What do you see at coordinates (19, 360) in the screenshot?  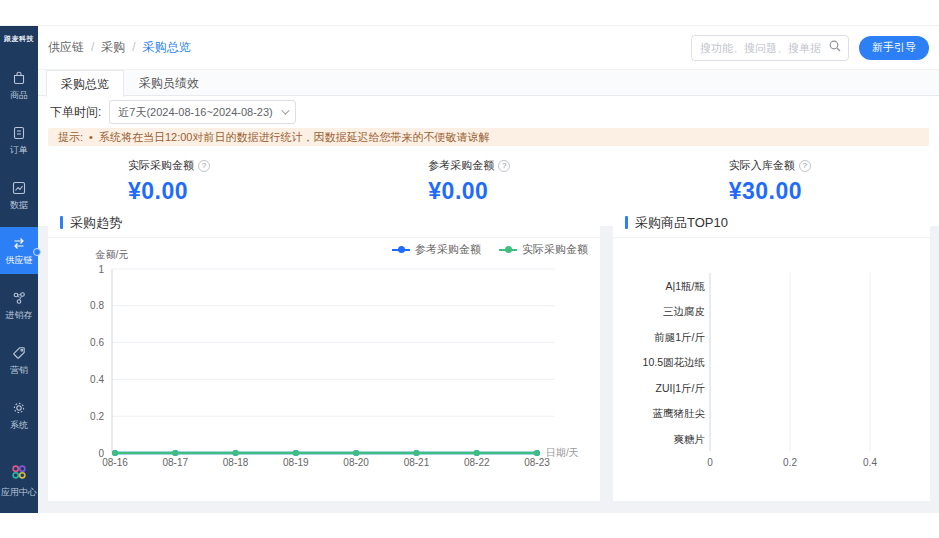 I see `sidebar-item-marketing: 营销` at bounding box center [19, 360].